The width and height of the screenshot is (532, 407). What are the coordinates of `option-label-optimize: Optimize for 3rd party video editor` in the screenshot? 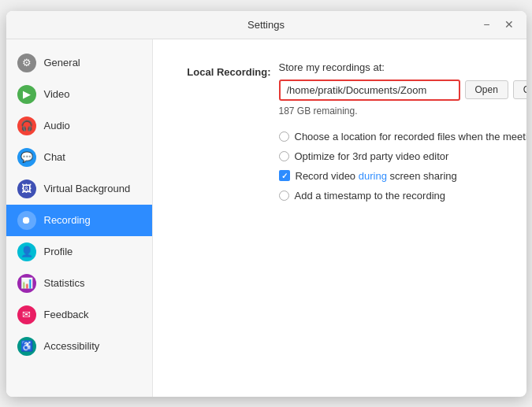 It's located at (372, 156).